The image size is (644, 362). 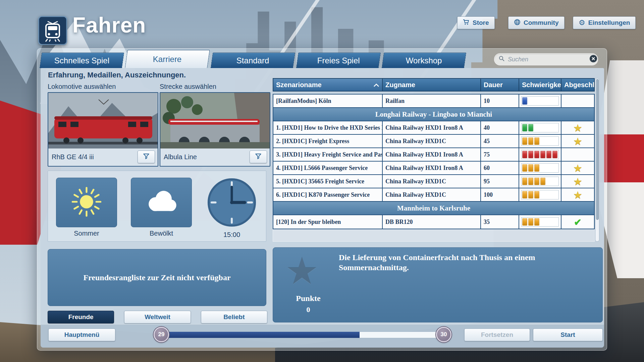 What do you see at coordinates (593, 59) in the screenshot?
I see `search-clear-icon` at bounding box center [593, 59].